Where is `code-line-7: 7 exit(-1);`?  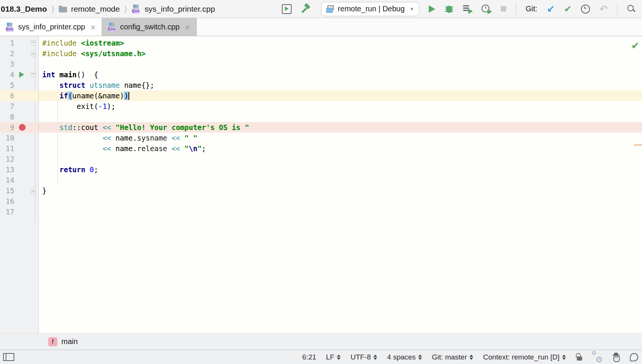 code-line-7: 7 exit(-1); is located at coordinates (321, 106).